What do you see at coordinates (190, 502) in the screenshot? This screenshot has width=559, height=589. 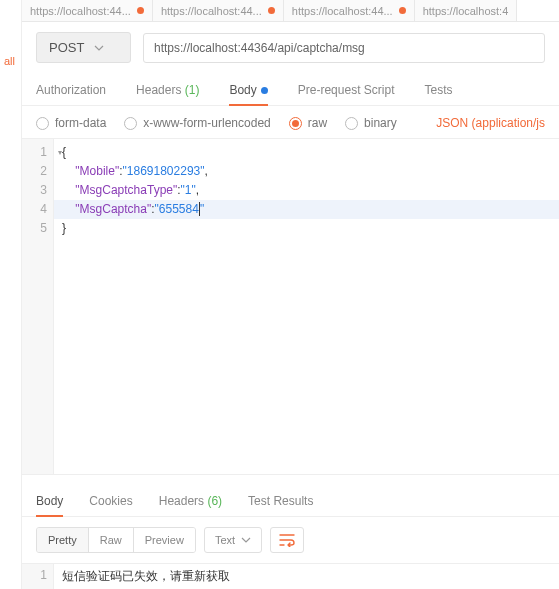 I see `response-tab-headers: Headers (6)` at bounding box center [190, 502].